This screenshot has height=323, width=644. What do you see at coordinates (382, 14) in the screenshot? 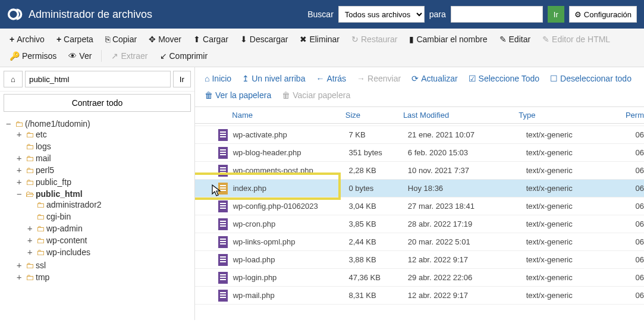
I see `search-scope-select: Todos sus archivos` at bounding box center [382, 14].